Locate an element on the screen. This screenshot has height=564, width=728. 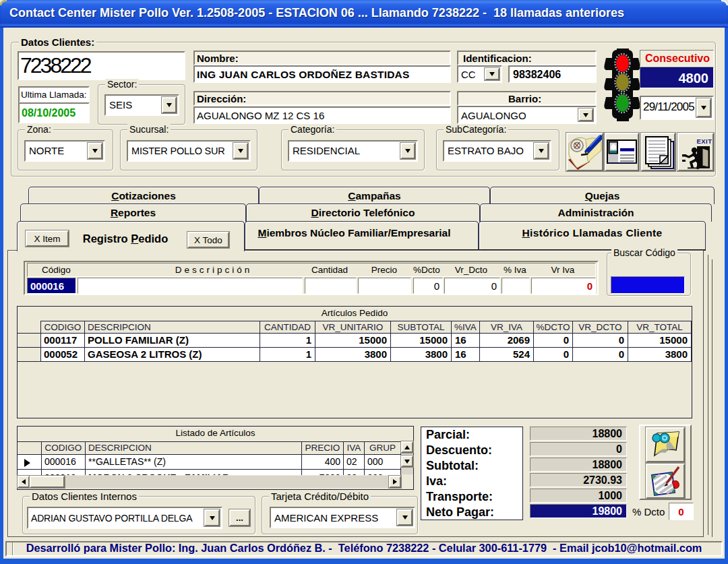
svg-text: EXIT is located at coordinates (704, 142).